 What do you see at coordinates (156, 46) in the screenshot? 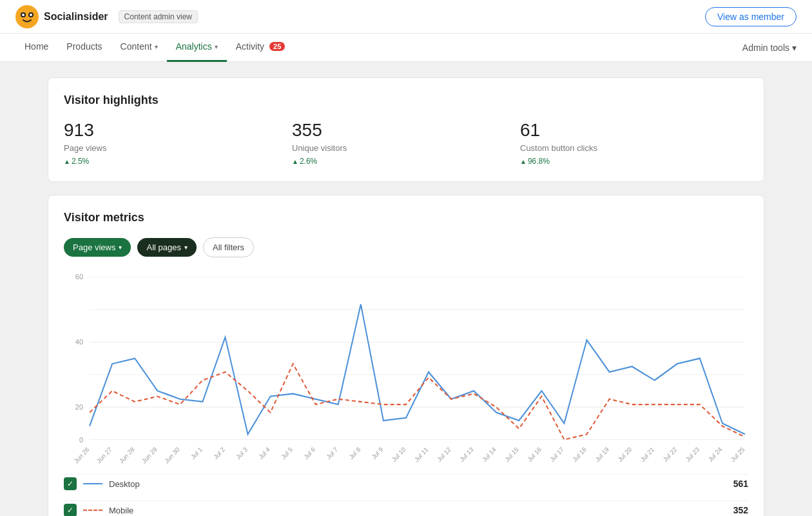
I see `content-chevron-icon: ▾` at bounding box center [156, 46].